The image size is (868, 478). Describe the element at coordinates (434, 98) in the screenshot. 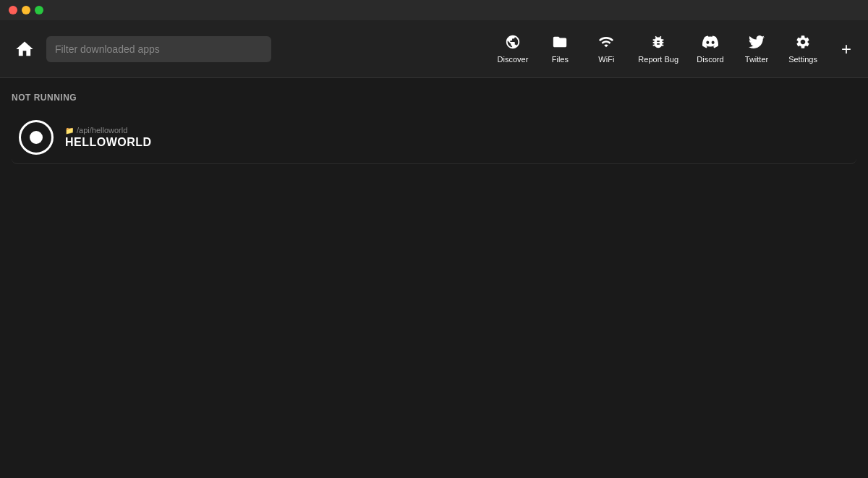

I see `section-title: NOT RUNNING` at that location.